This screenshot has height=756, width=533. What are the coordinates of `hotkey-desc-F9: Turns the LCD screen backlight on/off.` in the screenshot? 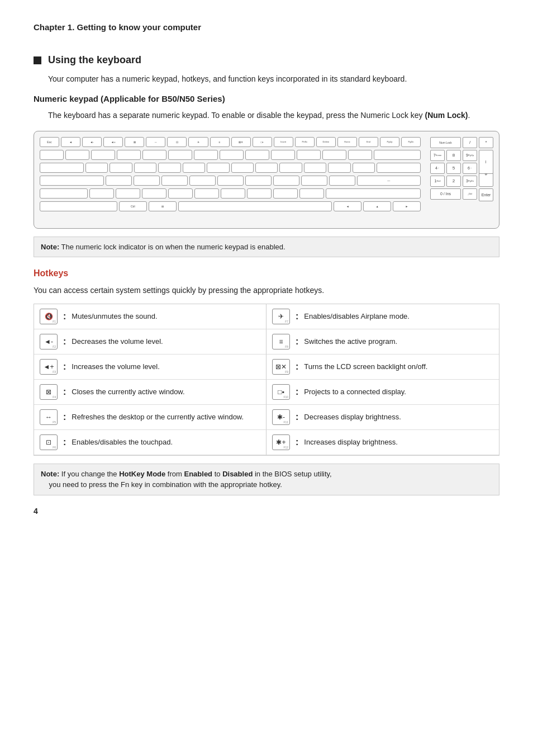 It's located at (399, 367).